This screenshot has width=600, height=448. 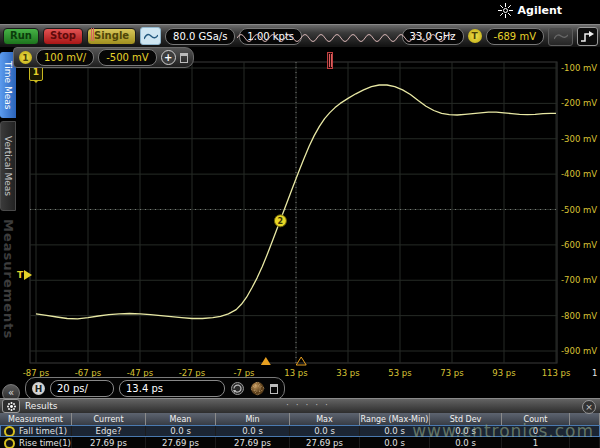 I want to click on y-tick-label: -300 mV, so click(x=579, y=139).